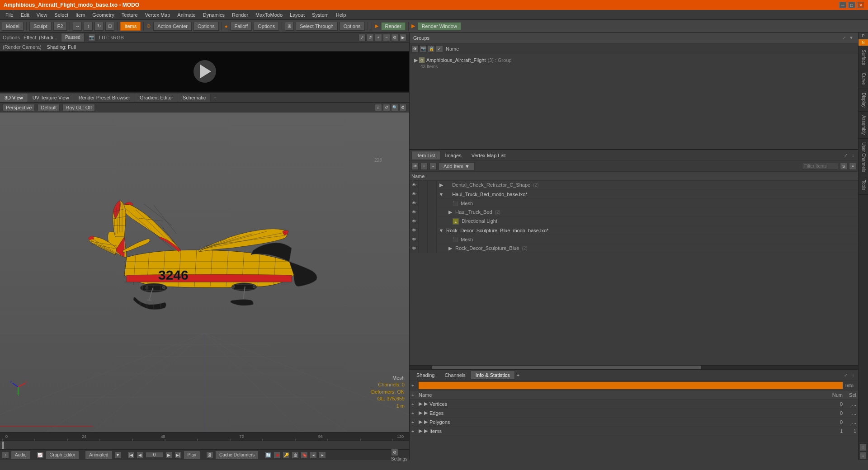  I want to click on menu-edit: Edit, so click(25, 15).